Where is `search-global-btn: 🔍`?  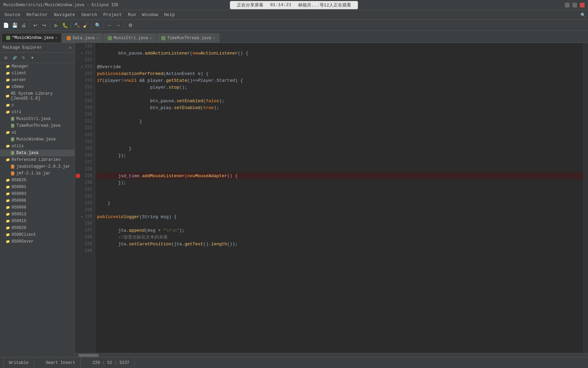 search-global-btn: 🔍 is located at coordinates (583, 15).